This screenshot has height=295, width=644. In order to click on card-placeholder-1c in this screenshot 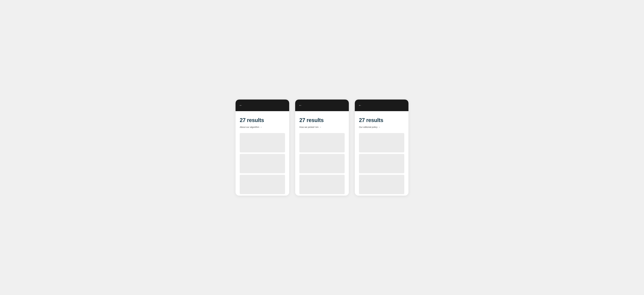, I will do `click(262, 184)`.